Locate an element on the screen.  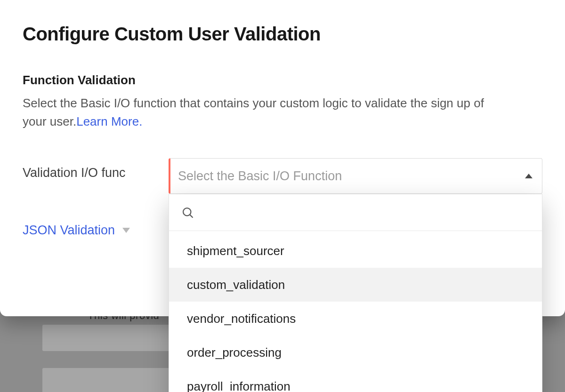
dropdown-option: payroll_information is located at coordinates (355, 381).